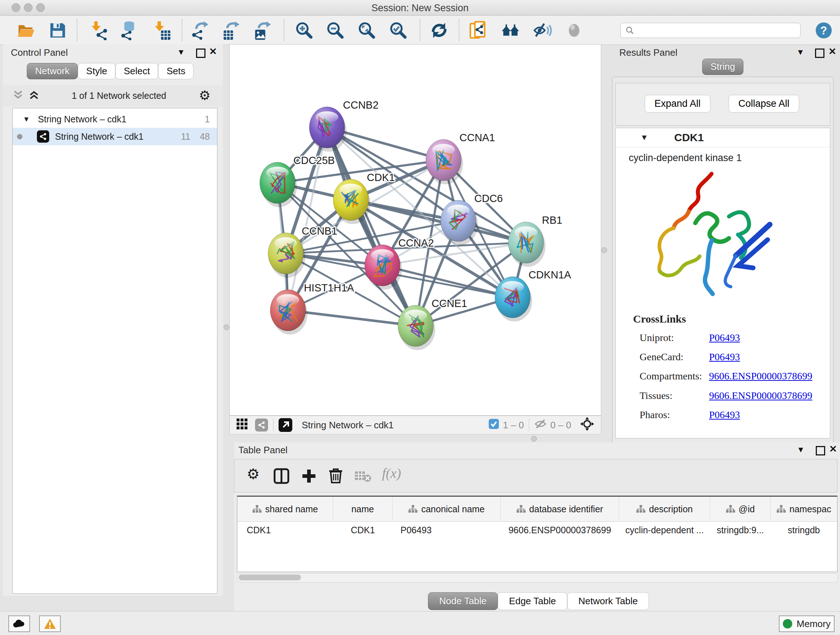  Describe the element at coordinates (824, 30) in the screenshot. I see `help-icon: ?` at that location.